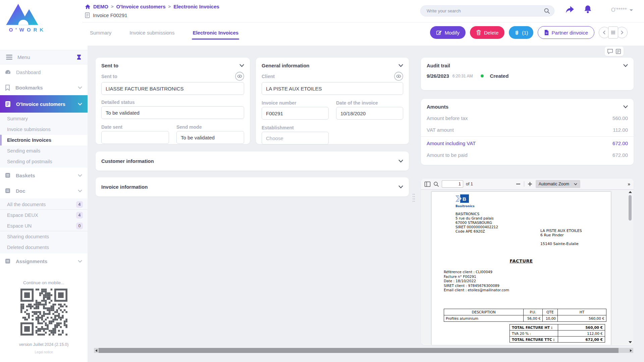 The height and width of the screenshot is (362, 644). What do you see at coordinates (332, 64) in the screenshot?
I see `general-panel-header: General information` at bounding box center [332, 64].